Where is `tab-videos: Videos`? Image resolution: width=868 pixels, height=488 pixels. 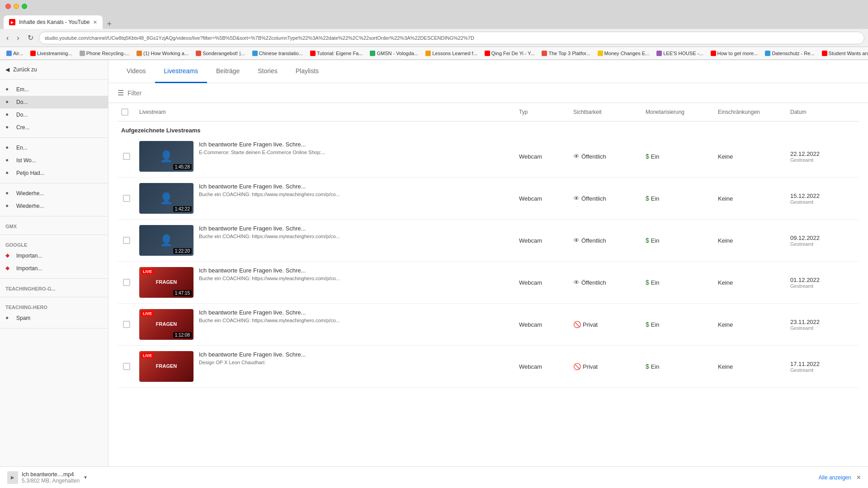
tab-videos: Videos is located at coordinates (137, 71).